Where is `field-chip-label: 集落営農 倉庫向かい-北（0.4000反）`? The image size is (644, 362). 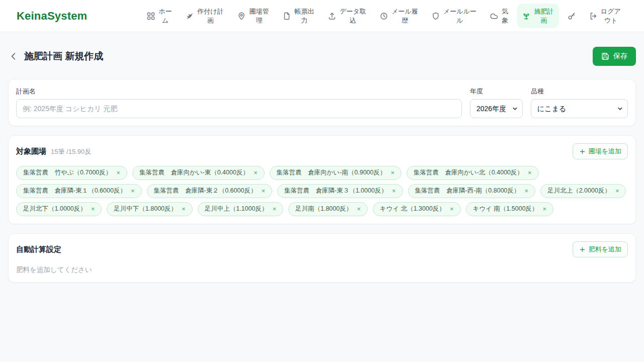 field-chip-label: 集落営農 倉庫向かい-北（0.4000反） is located at coordinates (468, 173).